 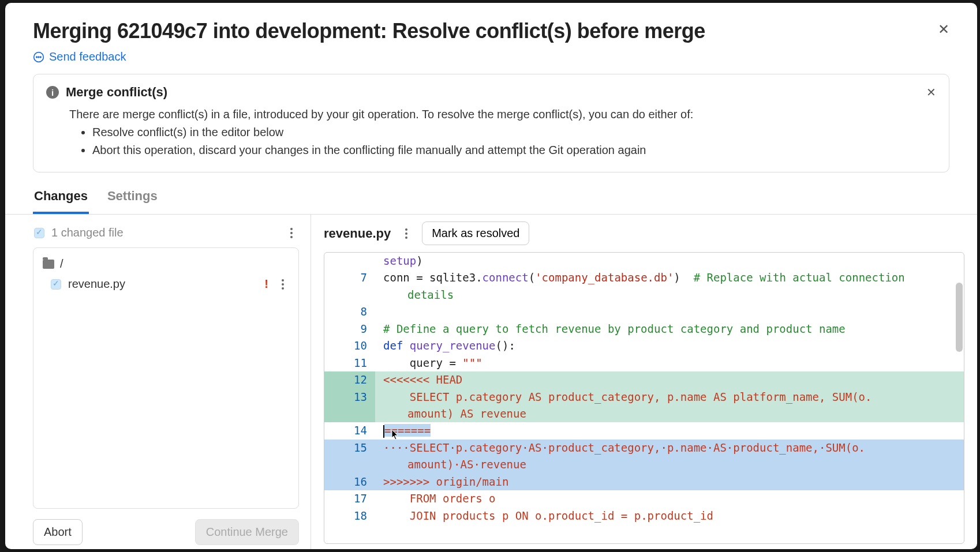 What do you see at coordinates (39, 57) in the screenshot?
I see `feedback-icon` at bounding box center [39, 57].